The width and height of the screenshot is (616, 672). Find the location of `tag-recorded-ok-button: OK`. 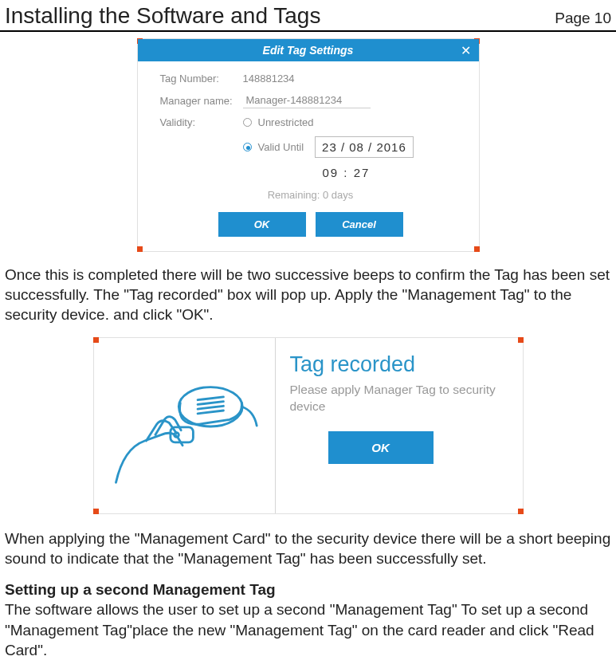

tag-recorded-ok-button: OK is located at coordinates (381, 448).